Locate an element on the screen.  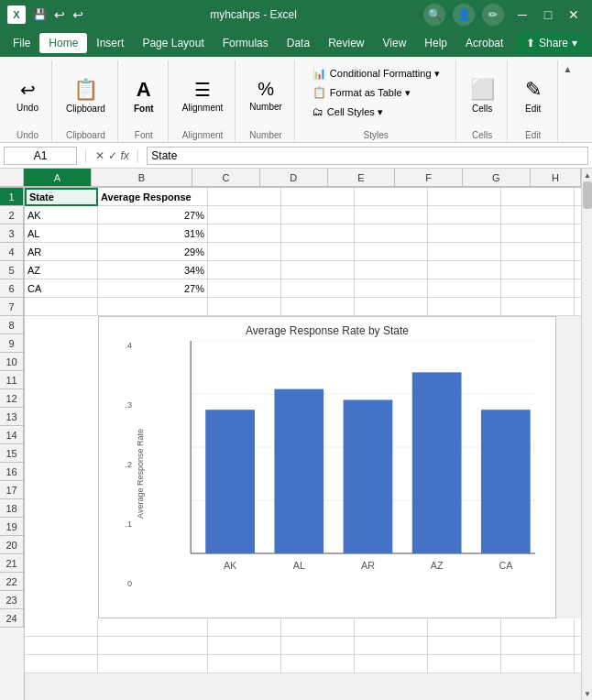
conditional-formatting-button: 📊 Conditional Formatting ▾ is located at coordinates (376, 73).